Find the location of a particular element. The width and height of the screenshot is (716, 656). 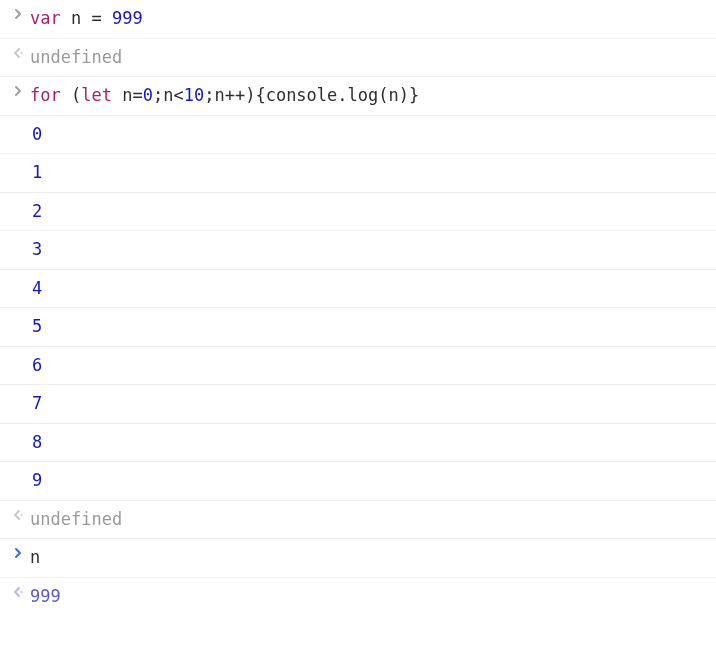

console-row: n is located at coordinates (358, 558).